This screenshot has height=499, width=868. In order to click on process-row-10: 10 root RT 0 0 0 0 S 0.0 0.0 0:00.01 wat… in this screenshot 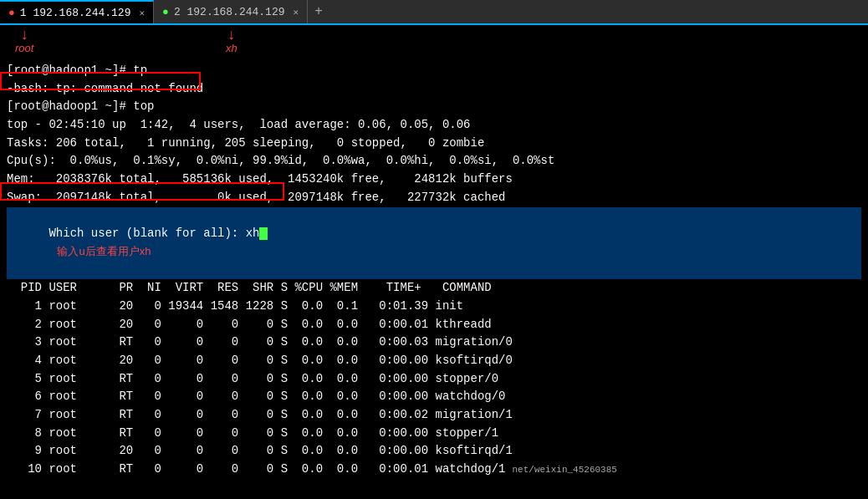, I will do `click(434, 470)`.